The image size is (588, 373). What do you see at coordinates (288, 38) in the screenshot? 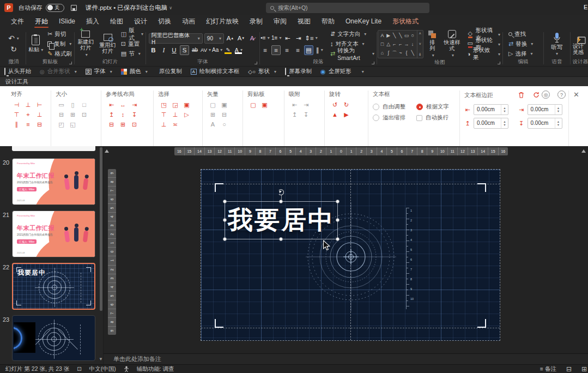
I see `decrease-indent-button: ⇤` at bounding box center [288, 38].